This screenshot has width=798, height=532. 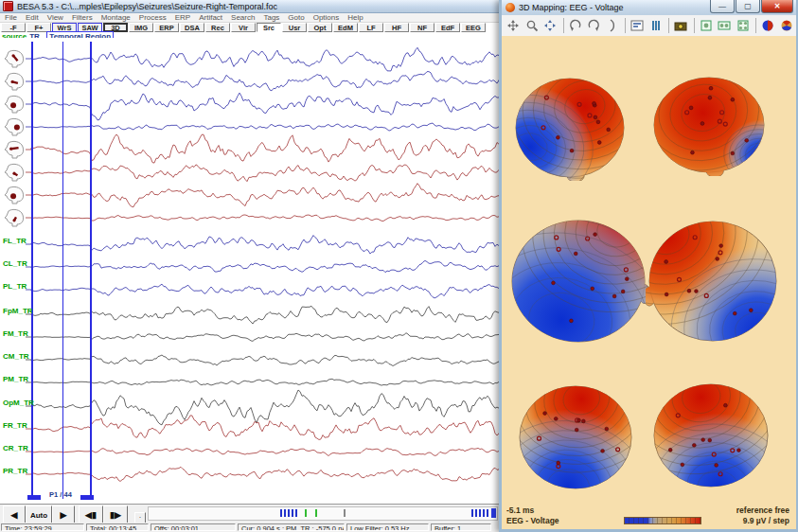 What do you see at coordinates (153, 17) in the screenshot?
I see `menu-process: Process` at bounding box center [153, 17].